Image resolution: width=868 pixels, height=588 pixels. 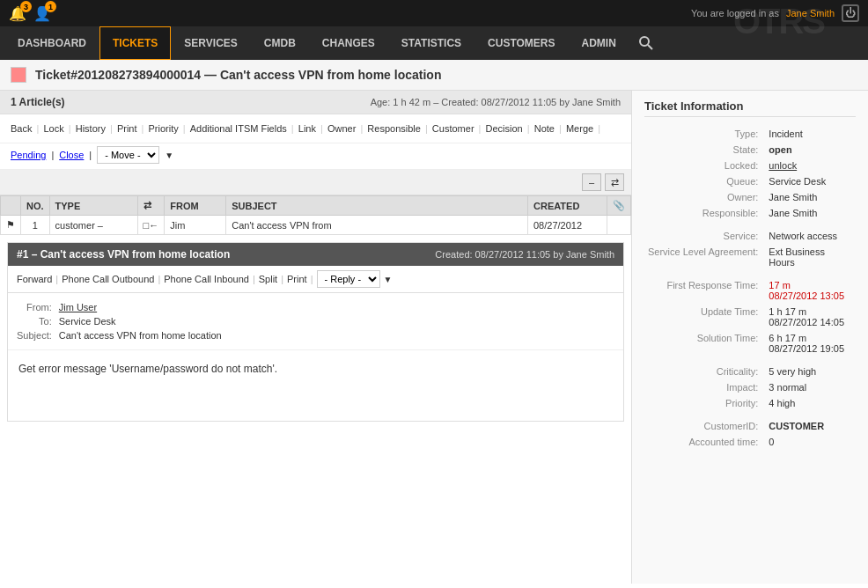 I want to click on action-forward: Forward, so click(x=34, y=279).